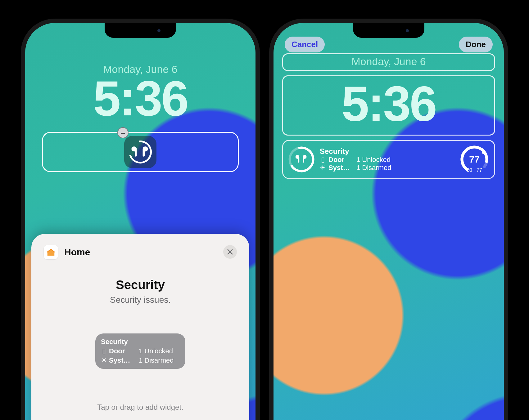  What do you see at coordinates (140, 407) in the screenshot?
I see `sheet-hint: Tap or drag to add widget.` at bounding box center [140, 407].